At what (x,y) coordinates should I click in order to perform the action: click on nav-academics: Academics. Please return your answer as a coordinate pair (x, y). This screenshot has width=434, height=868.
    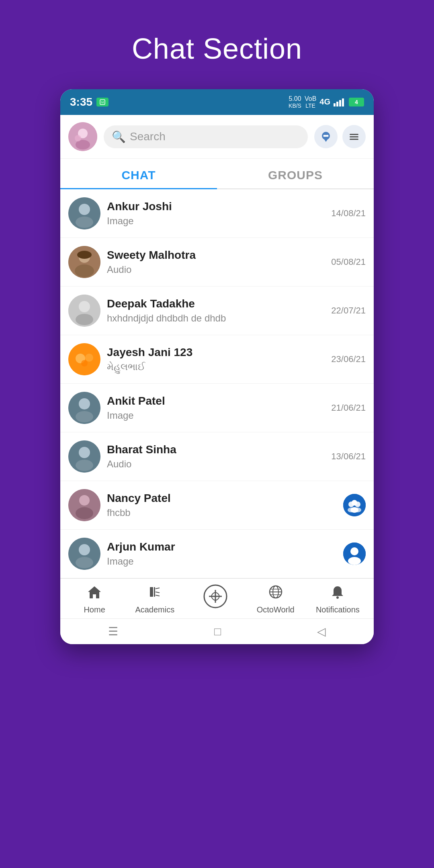
    Looking at the image, I should click on (155, 600).